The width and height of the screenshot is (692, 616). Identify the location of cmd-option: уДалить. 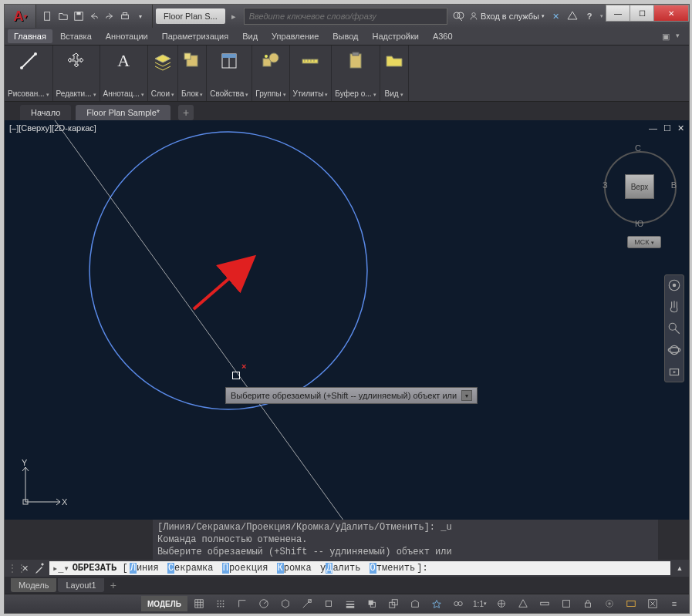
(340, 568).